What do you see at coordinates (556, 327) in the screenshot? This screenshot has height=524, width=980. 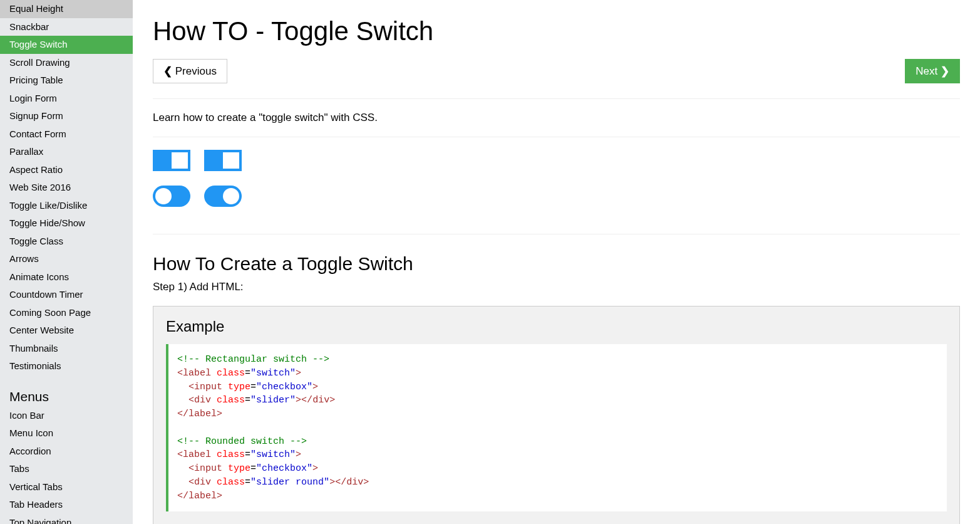 I see `example-heading: Example` at bounding box center [556, 327].